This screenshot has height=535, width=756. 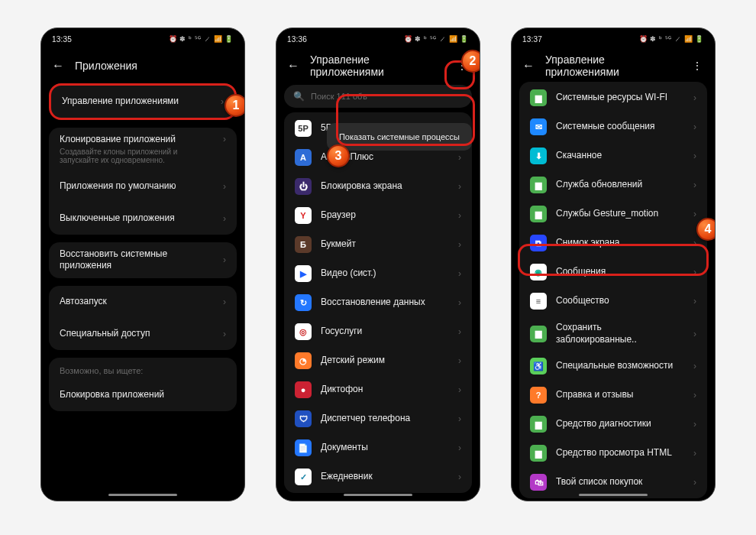 I want to click on row-clone-apps: Клонирование приложений Создавайте клоны…, so click(x=143, y=149).